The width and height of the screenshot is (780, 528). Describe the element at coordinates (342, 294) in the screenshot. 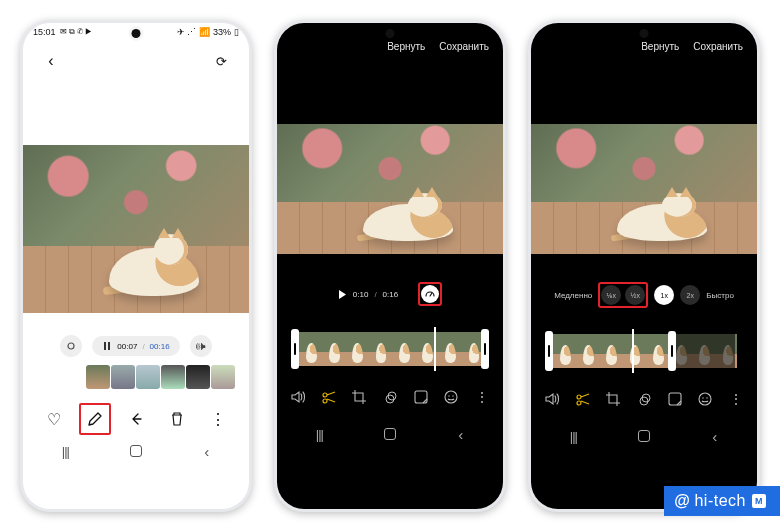

I see `play-icon` at that location.